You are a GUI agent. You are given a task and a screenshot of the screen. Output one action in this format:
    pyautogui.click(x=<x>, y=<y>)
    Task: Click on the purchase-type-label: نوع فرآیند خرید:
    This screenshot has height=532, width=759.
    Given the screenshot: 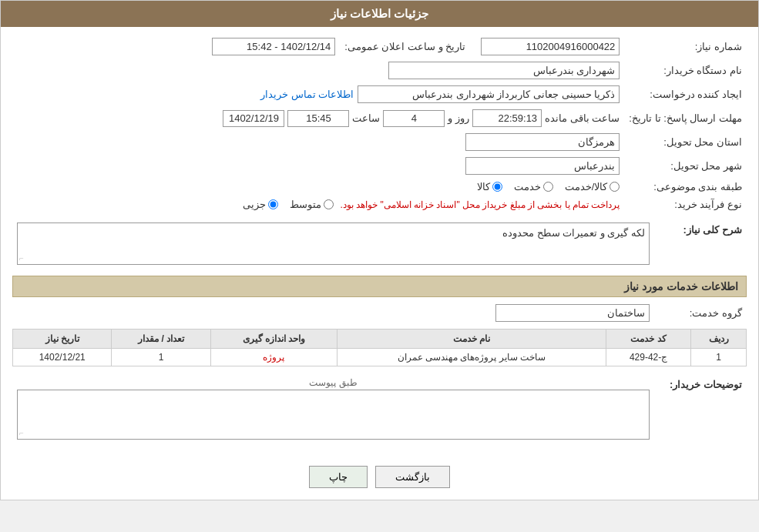 What is the action you would take?
    pyautogui.click(x=686, y=205)
    